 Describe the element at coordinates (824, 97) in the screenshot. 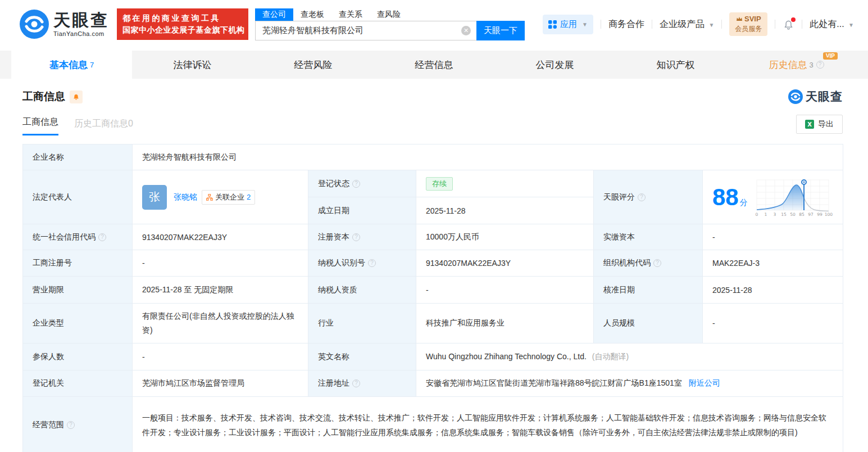

I see `watermark-logo-text: 天眼查` at that location.